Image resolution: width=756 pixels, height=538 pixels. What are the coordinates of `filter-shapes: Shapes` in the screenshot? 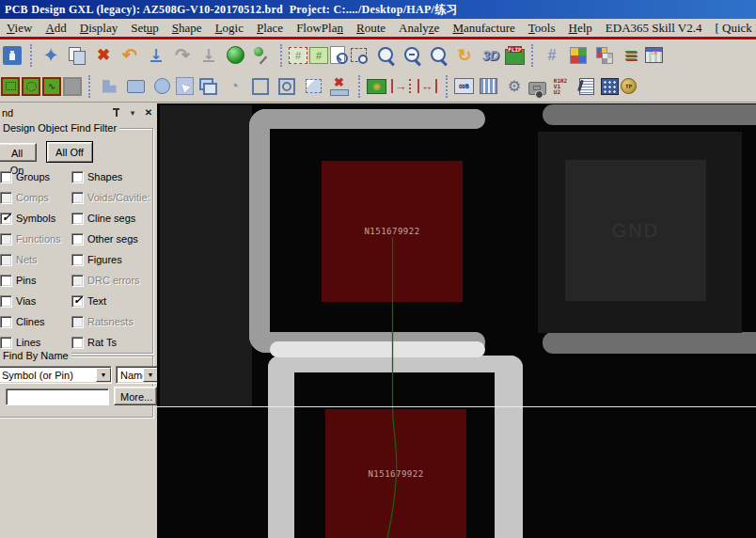 It's located at (110, 177).